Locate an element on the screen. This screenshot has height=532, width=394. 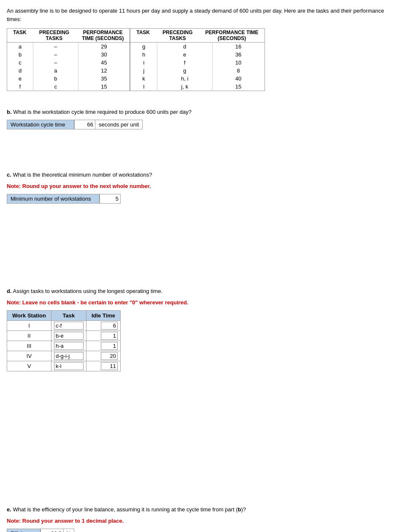
intro-text: An assembly line is to be designed to op… is located at coordinates (197, 15).